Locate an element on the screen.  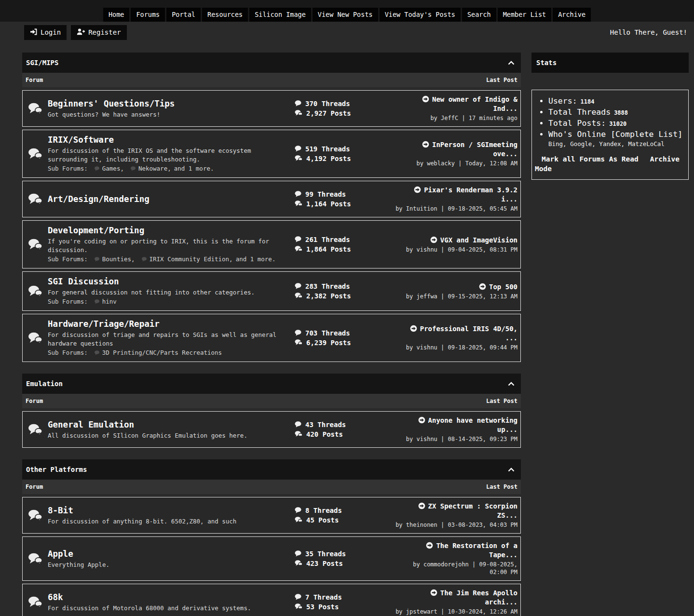
nav-item-silicon-image: Silicon Image is located at coordinates (280, 14).